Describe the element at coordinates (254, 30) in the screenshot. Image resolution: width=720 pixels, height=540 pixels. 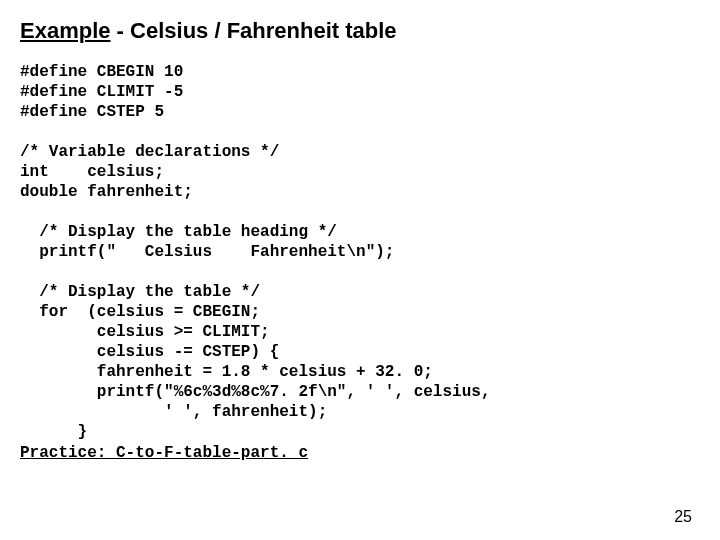
I see `title-rest: - Celsius / Fahrenheit table` at that location.